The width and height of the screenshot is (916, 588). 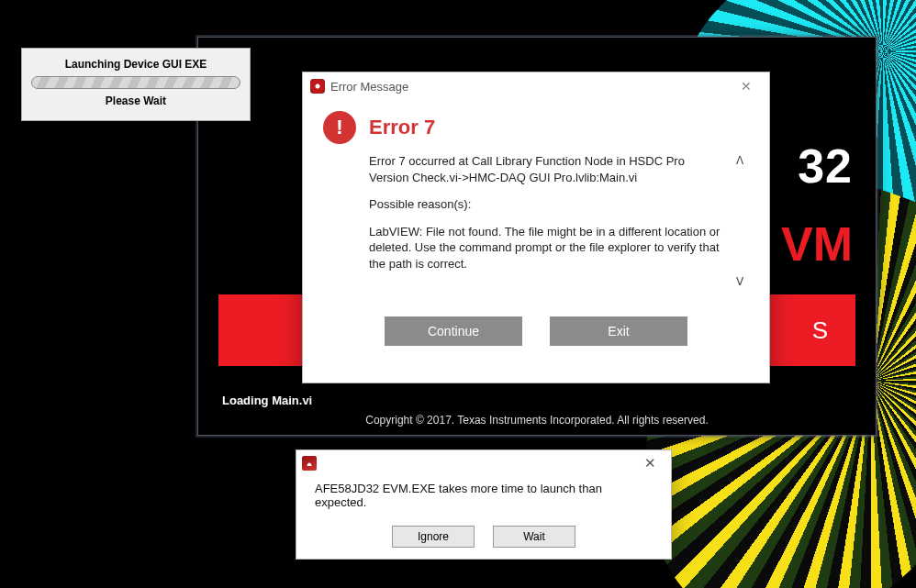 What do you see at coordinates (340, 128) in the screenshot?
I see `error-icon: !` at bounding box center [340, 128].